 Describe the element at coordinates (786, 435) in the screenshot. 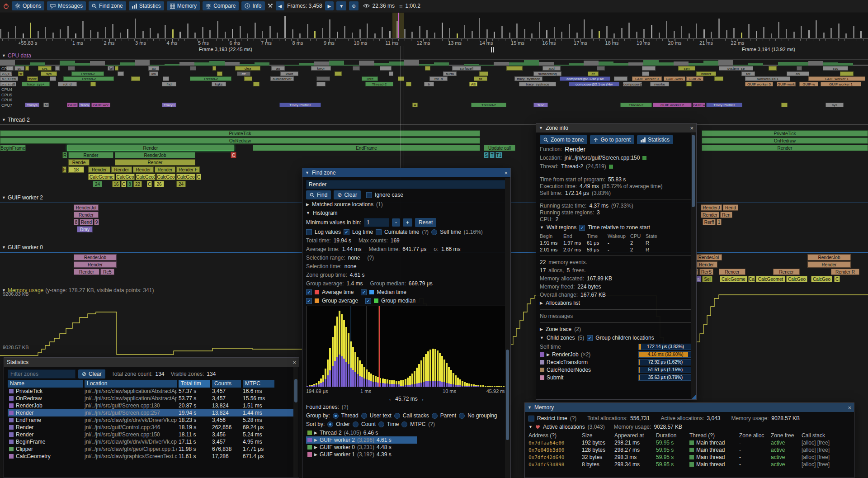

I see `memory-col-header: Zone free` at that location.